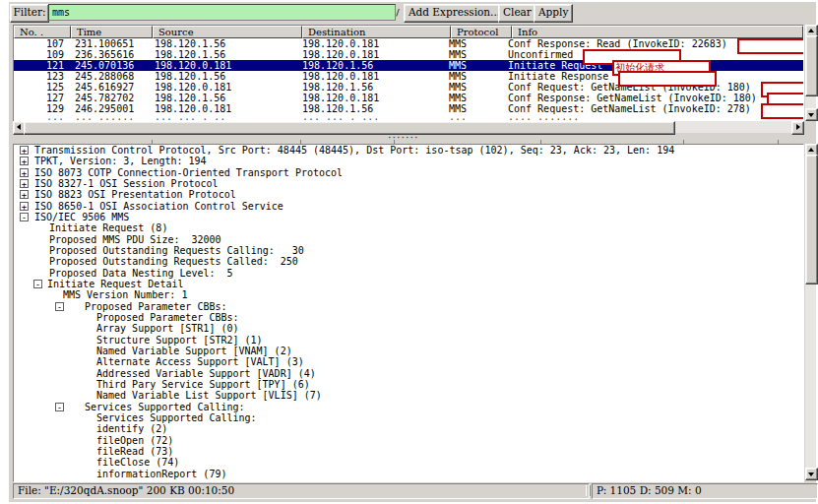 The height and width of the screenshot is (504, 818). I want to click on tree-row: Proposed Outstanding Requests Calling: 3…, so click(409, 250).